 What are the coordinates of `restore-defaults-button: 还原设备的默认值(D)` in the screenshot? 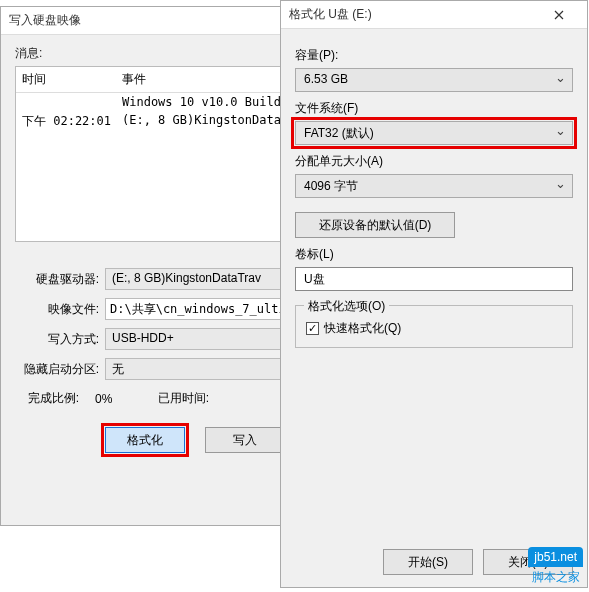 It's located at (375, 225).